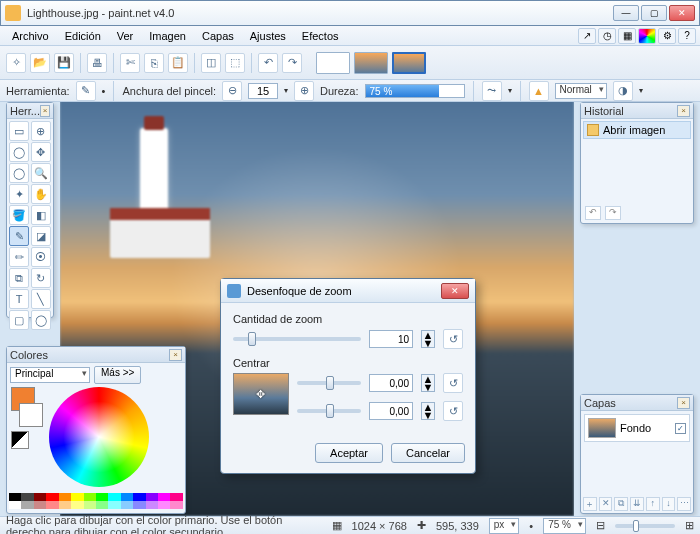  Describe the element at coordinates (539, 91) in the screenshot. I see `blend-icon: ▲` at that location.